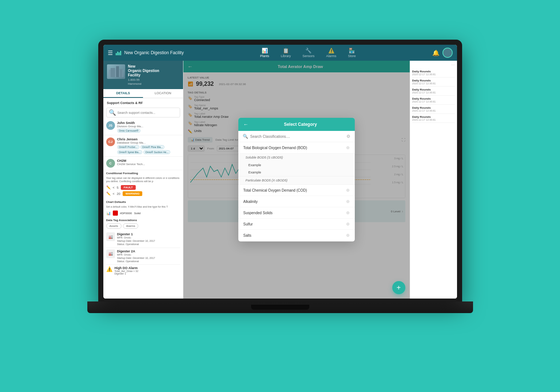 The width and height of the screenshot is (560, 392). Describe the element at coordinates (349, 136) in the screenshot. I see `modal-filter-icon: ⚙` at that location.